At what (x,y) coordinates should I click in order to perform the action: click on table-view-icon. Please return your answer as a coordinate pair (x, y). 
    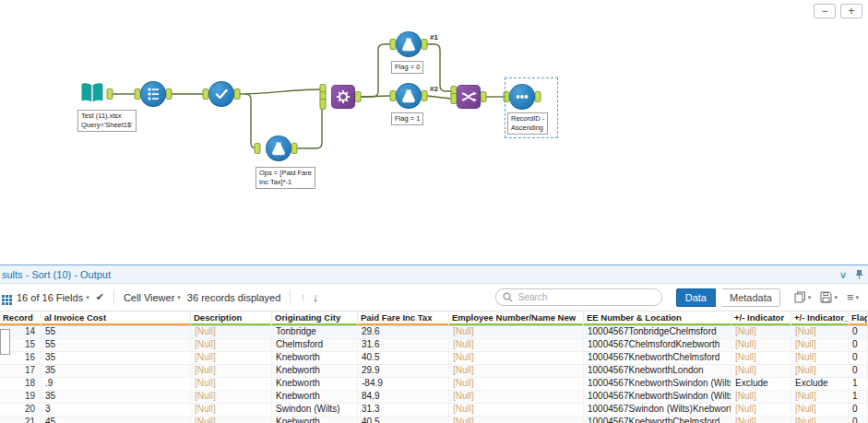
    Looking at the image, I should click on (7, 300).